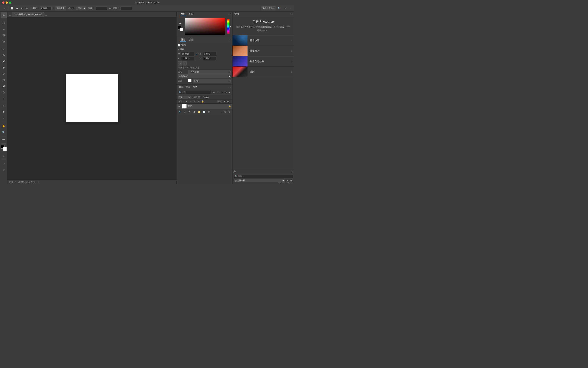 The width and height of the screenshot is (588, 368). I want to click on properties-panel-menu: ≡, so click(230, 40).